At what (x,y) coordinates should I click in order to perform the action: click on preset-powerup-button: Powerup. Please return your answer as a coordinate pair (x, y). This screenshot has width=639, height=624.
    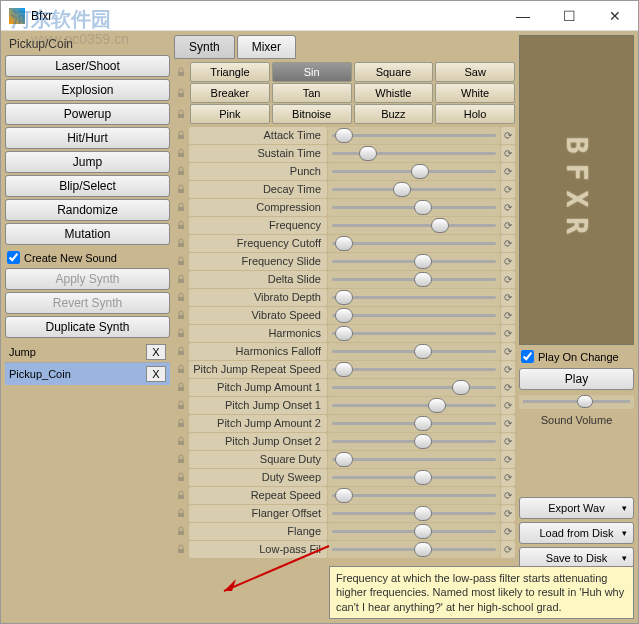
    Looking at the image, I should click on (88, 114).